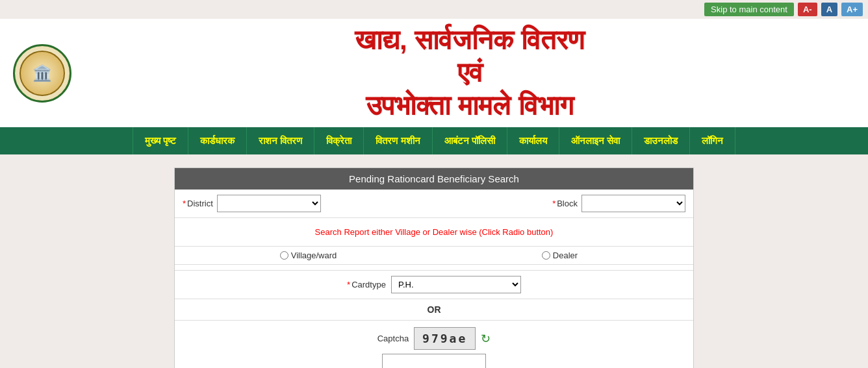  I want to click on captcha-image: 979ae, so click(444, 339).